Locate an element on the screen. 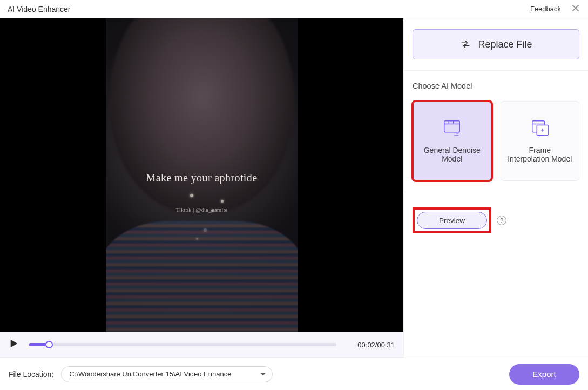  time-label: 00:02/00:31 is located at coordinates (370, 345).